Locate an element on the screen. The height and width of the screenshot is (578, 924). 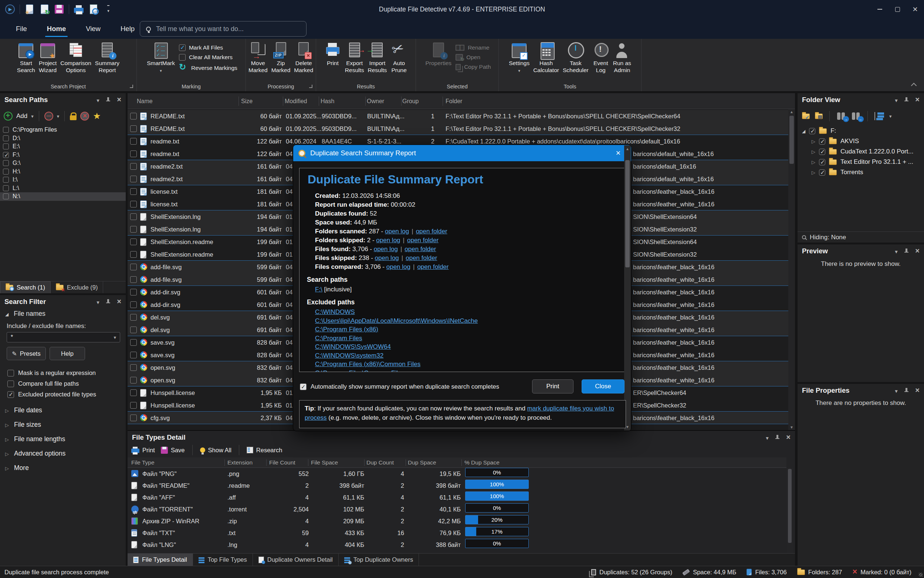
tab-duplicate-owners-detail: Duplicate Owners Detail is located at coordinates (296, 560).